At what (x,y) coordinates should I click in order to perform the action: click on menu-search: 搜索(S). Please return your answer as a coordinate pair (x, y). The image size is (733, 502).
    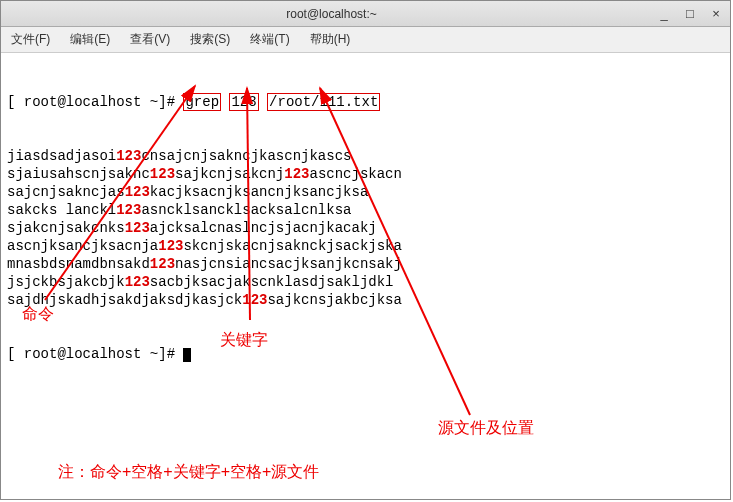
    Looking at the image, I should click on (210, 40).